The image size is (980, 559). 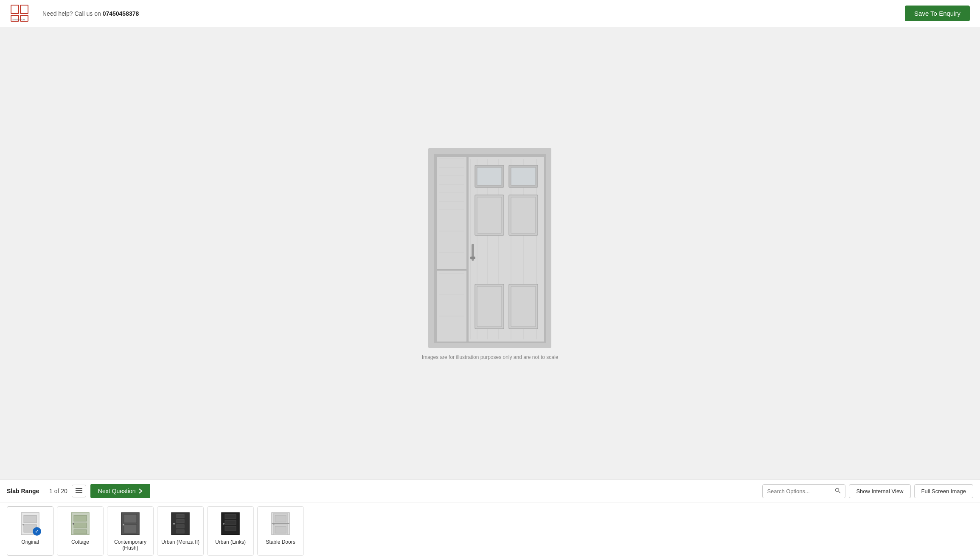 I want to click on search-button, so click(x=838, y=491).